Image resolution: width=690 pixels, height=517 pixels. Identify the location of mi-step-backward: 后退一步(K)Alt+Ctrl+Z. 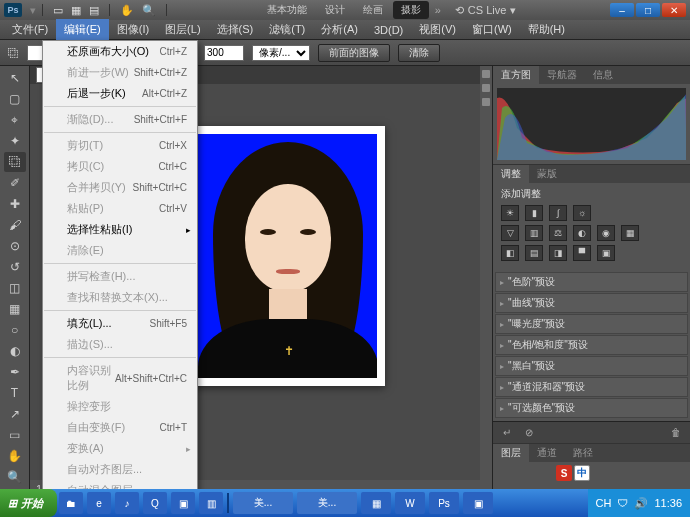
(120, 94).